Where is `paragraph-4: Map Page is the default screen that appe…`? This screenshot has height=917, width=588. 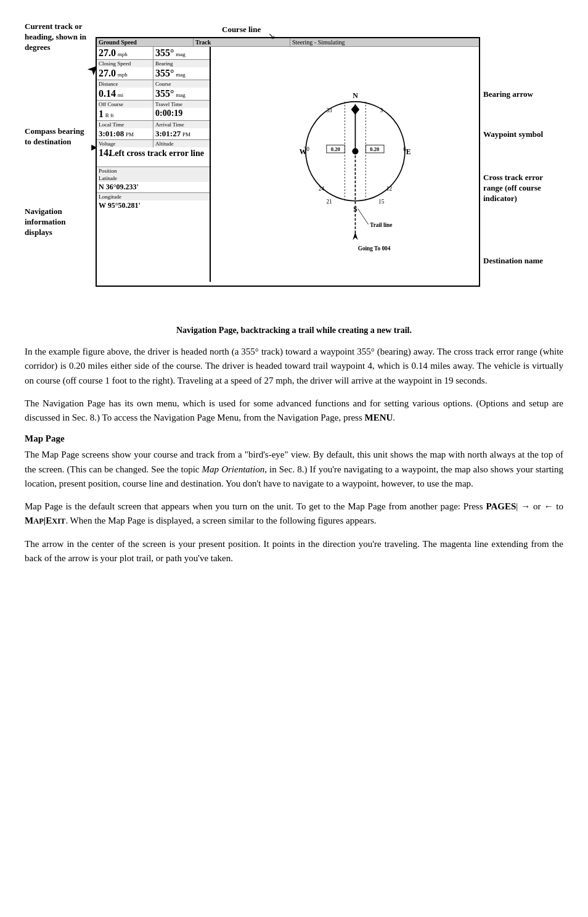
paragraph-4: Map Page is the default screen that appe… is located at coordinates (294, 514).